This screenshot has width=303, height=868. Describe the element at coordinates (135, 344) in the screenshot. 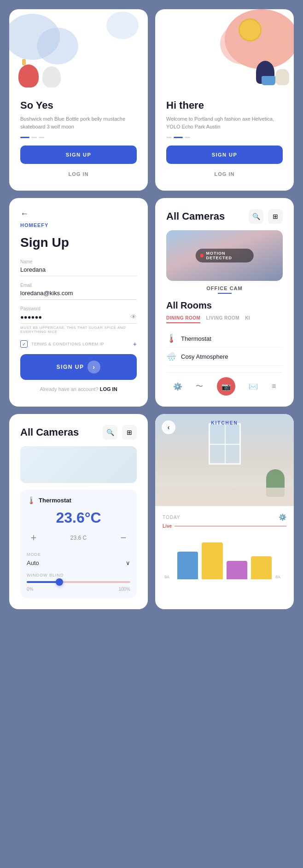

I see `terms-expand: +` at that location.